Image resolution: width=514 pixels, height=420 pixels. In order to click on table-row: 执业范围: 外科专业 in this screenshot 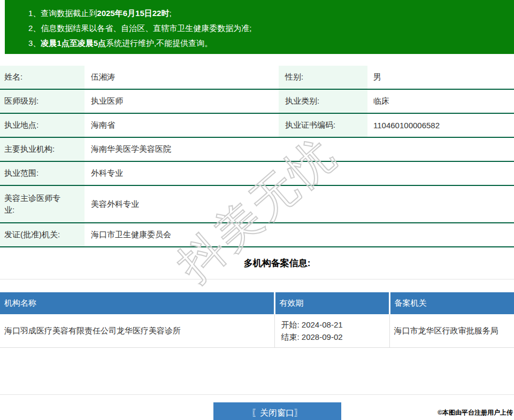, I will do `click(257, 173)`.